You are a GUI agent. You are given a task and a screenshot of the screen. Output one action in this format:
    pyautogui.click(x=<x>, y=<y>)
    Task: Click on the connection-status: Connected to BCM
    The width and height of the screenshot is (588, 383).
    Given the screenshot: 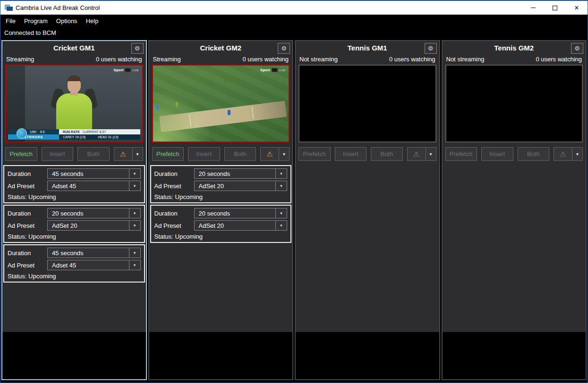 What is the action you would take?
    pyautogui.click(x=294, y=33)
    